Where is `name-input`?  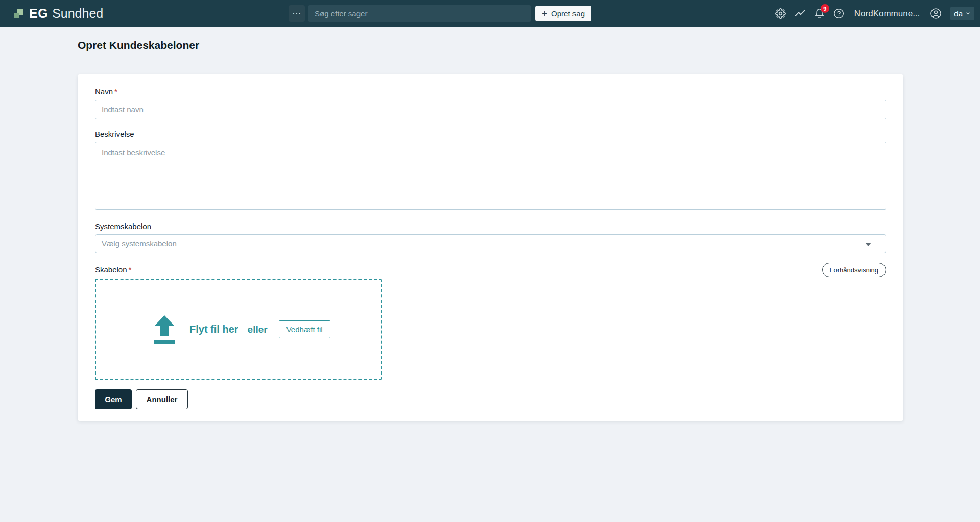 name-input is located at coordinates (490, 109).